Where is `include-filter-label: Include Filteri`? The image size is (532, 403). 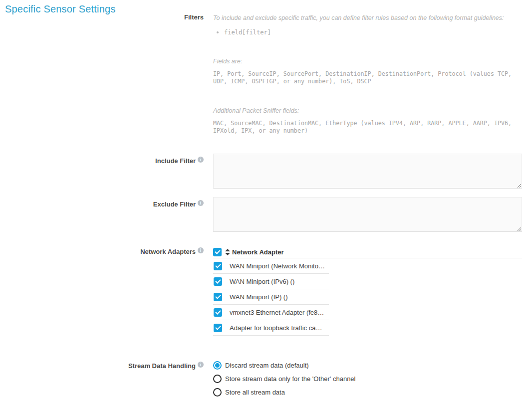
include-filter-label: Include Filteri is located at coordinates (102, 159).